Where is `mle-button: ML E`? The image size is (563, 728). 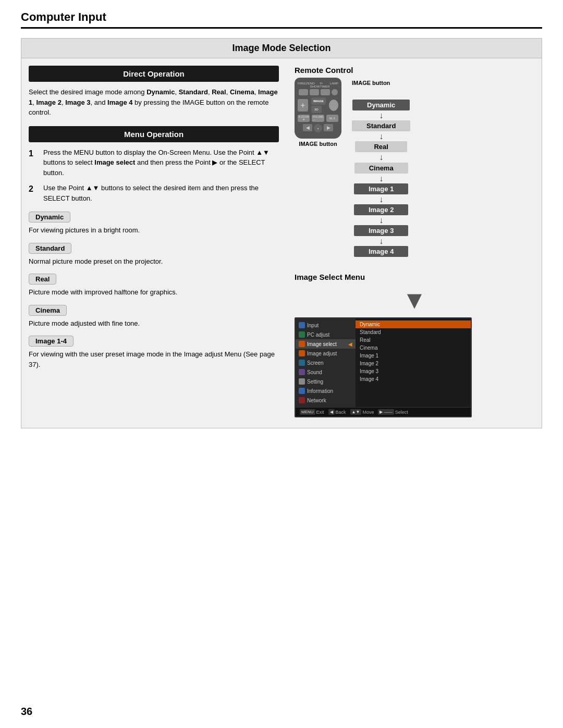 mle-button: ML E is located at coordinates (333, 118).